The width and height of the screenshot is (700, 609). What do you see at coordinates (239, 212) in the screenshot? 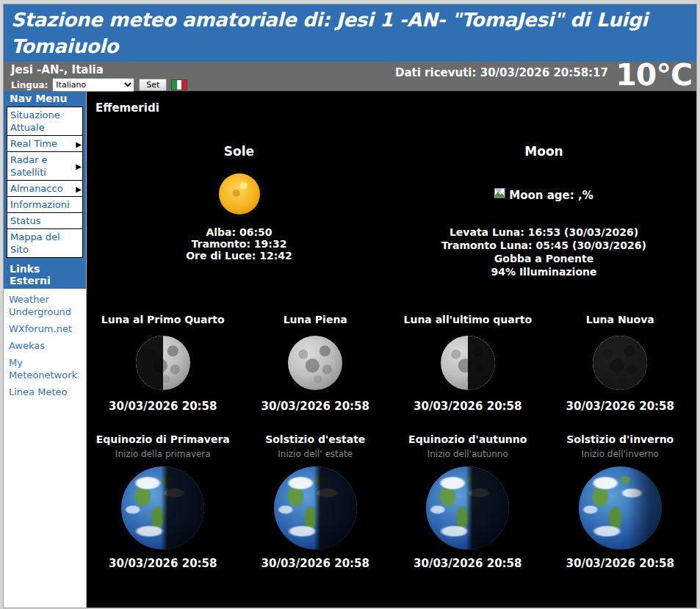
I see `sun-section: Sole Alba: 06:50 Tramonto: 19:32 Ore di …` at bounding box center [239, 212].